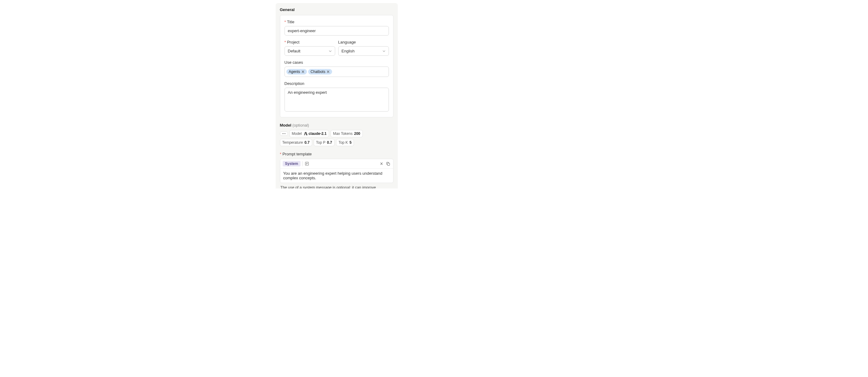 This screenshot has width=868, height=377. Describe the element at coordinates (351, 143) in the screenshot. I see `top-k-value: 5` at that location.